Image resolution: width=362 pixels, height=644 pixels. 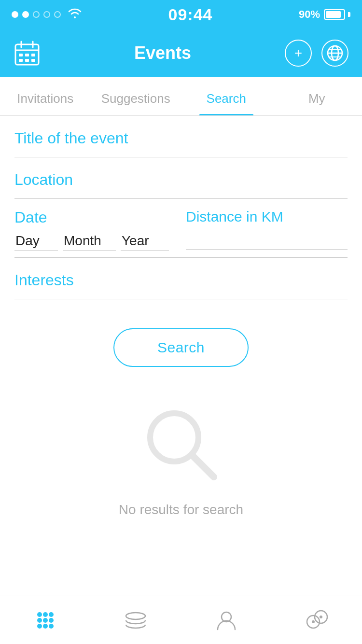 I want to click on day-select: Day, so click(x=36, y=241).